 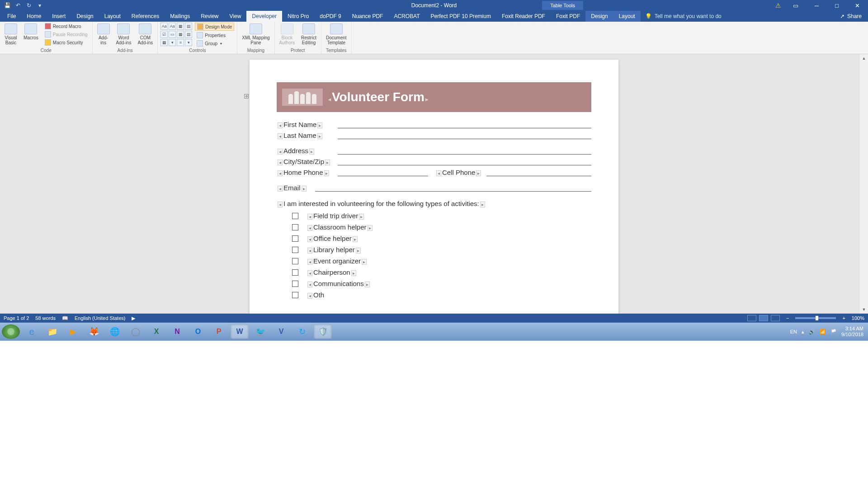 I want to click on tray-network-icon: 📶, so click(x=823, y=332).